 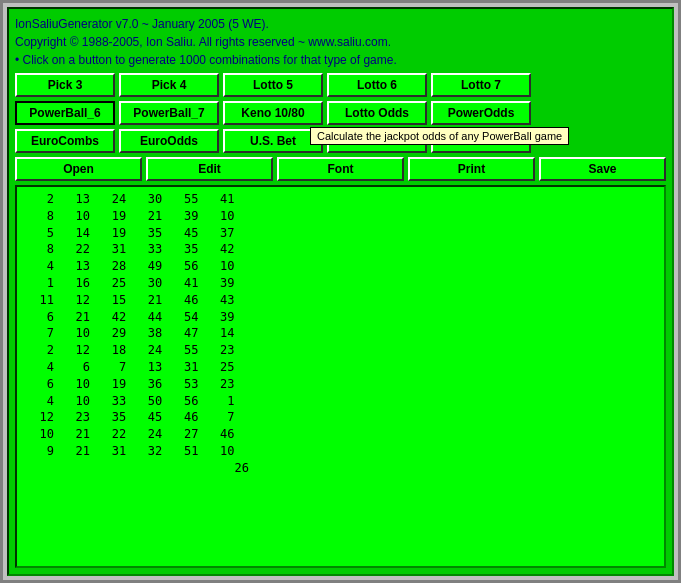 I want to click on header-line1: IonSaliuGenerator v7.0 ~ January 2005 (5…, so click(x=340, y=24).